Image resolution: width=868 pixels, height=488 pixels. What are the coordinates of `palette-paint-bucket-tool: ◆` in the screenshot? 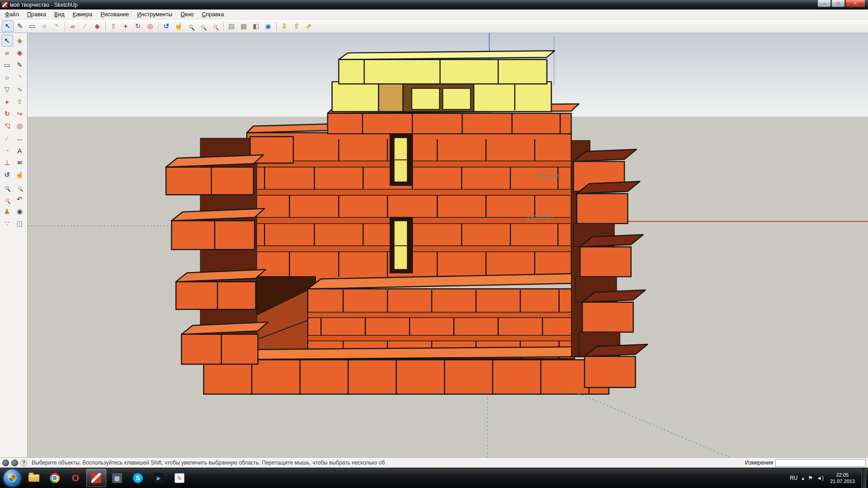 It's located at (20, 53).